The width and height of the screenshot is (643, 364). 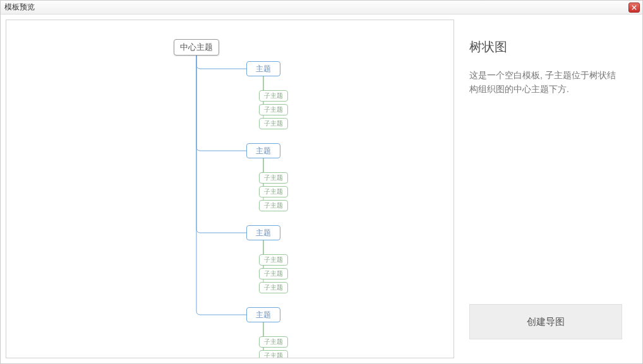 I want to click on close-button, so click(x=634, y=8).